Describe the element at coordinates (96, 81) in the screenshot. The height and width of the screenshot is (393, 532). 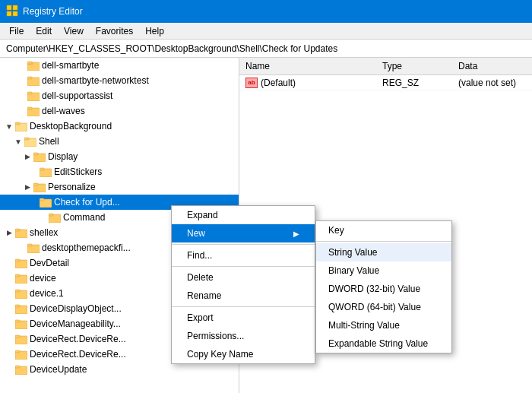
I see `tree-label: dell-smartbyte-networktest` at that location.